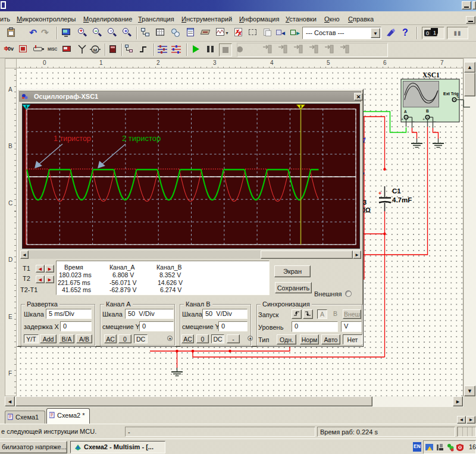 The width and height of the screenshot is (476, 454). I want to click on svg-text: B, so click(427, 111).